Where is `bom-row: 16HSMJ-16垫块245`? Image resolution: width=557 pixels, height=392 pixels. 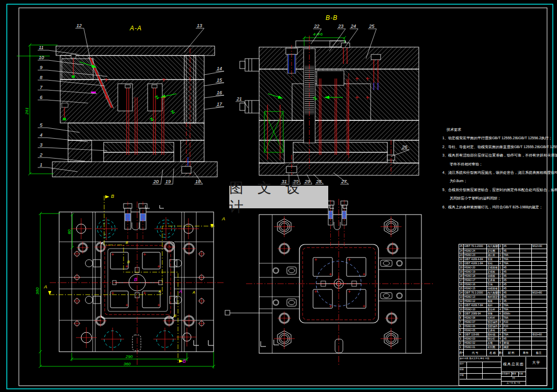 bom-row: 16HSMJ-16垫块245 is located at coordinates (503, 284).